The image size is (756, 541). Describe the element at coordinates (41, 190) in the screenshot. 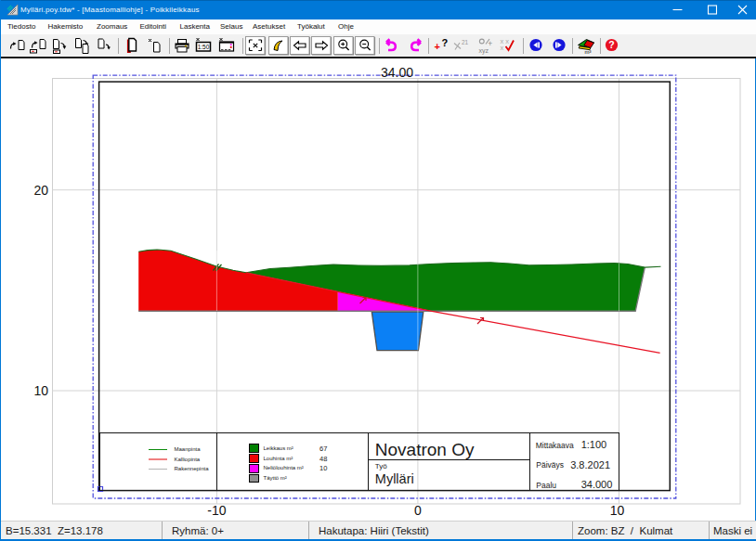

I see `svg-text: 20` at that location.